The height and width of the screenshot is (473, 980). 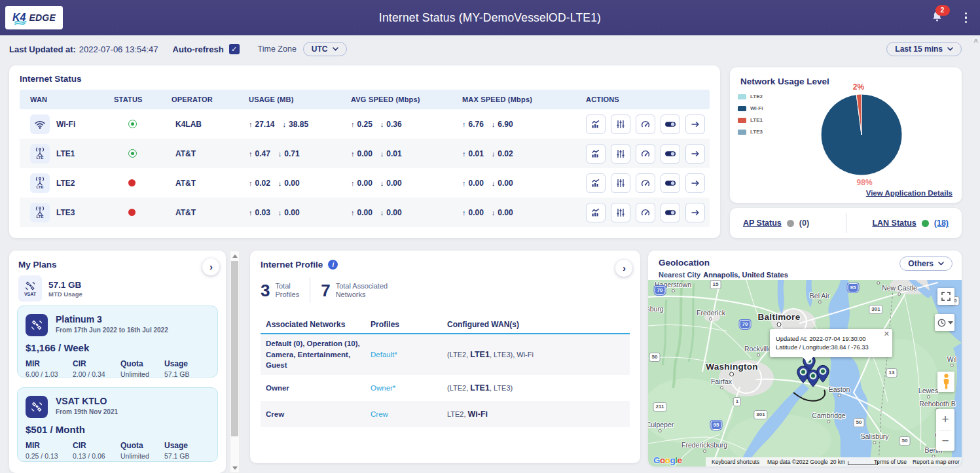 What do you see at coordinates (445, 381) in the screenshot?
I see `profile-table-body: Default (0), Operation (10), Camera, Ent…` at bounding box center [445, 381].